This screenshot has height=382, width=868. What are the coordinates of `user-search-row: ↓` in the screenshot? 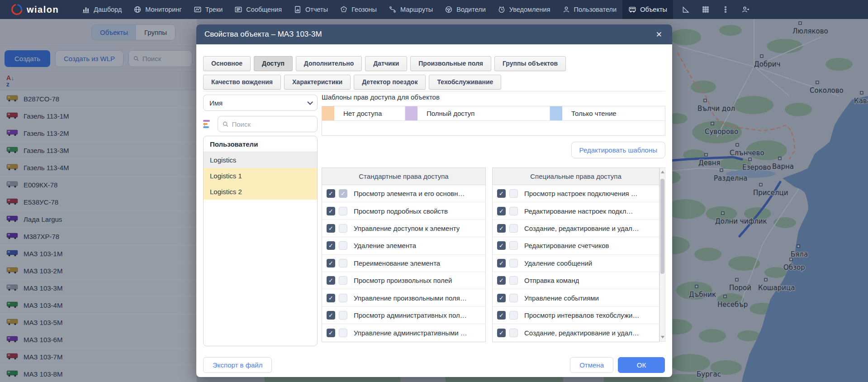 It's located at (261, 124).